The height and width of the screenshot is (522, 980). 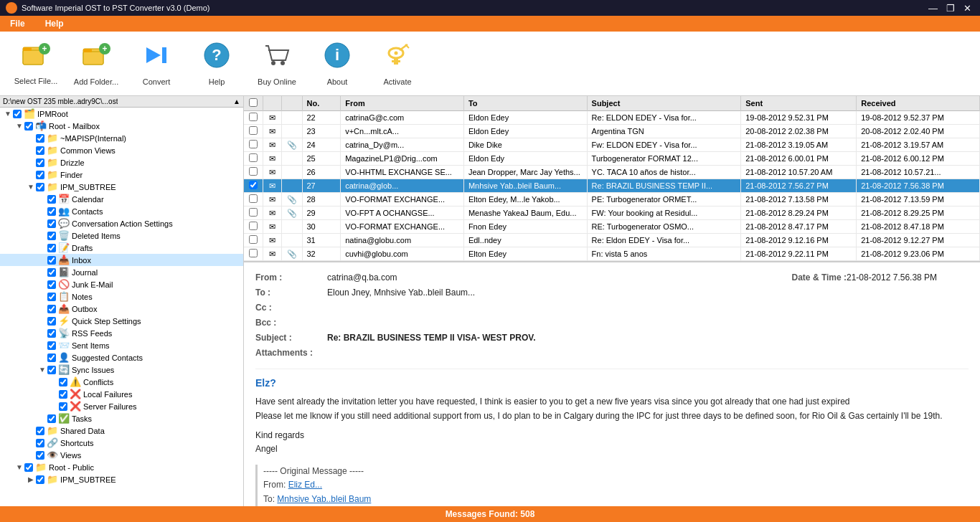 I want to click on tree-check-outbox, so click(x=52, y=309).